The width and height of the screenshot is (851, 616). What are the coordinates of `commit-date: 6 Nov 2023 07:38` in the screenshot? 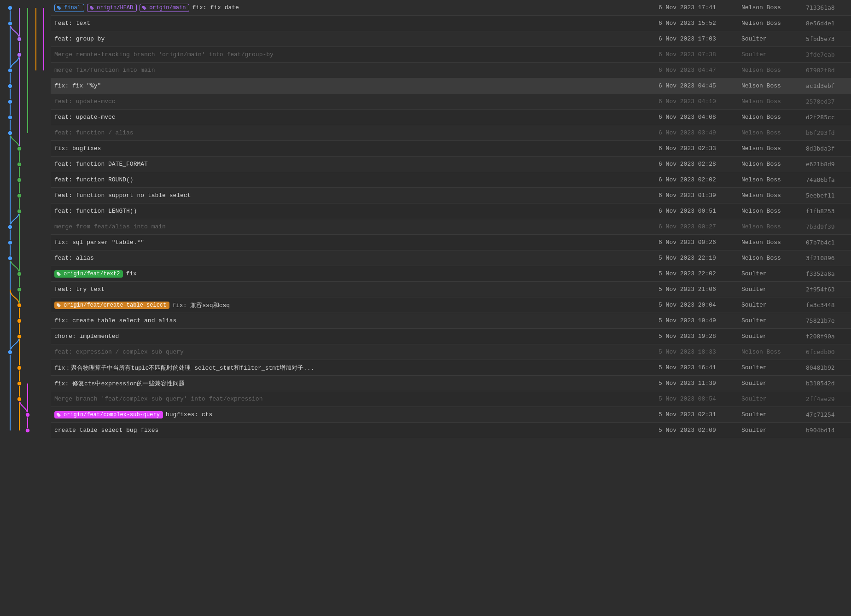 It's located at (700, 54).